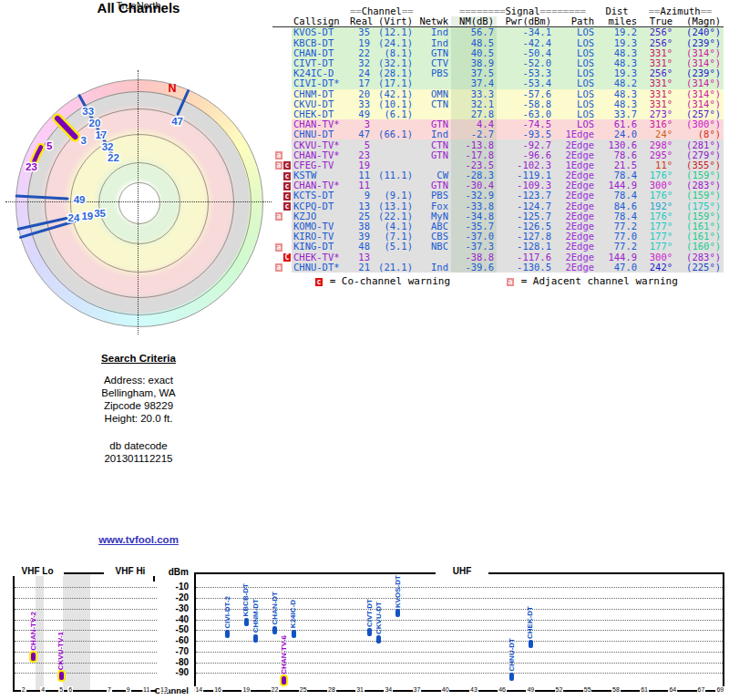 Image resolution: width=729 pixels, height=700 pixels. What do you see at coordinates (398, 592) in the screenshot?
I see `signal-label: KVOS-DT` at bounding box center [398, 592].